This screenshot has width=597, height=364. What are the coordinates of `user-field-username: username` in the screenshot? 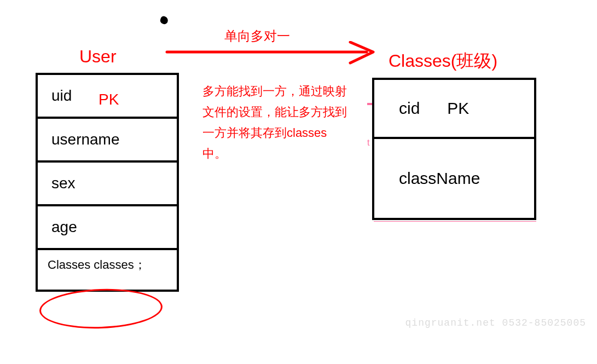 It's located at (107, 141).